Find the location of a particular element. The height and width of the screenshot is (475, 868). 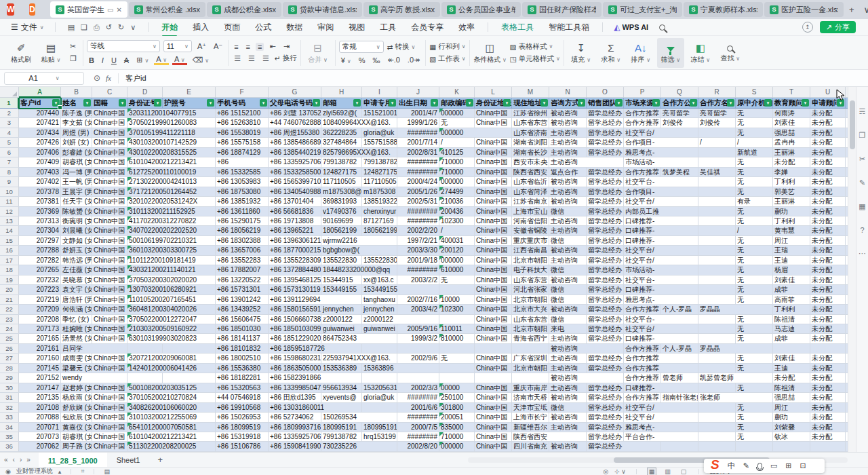

cell: 360103200303300725 is located at coordinates (145, 250).